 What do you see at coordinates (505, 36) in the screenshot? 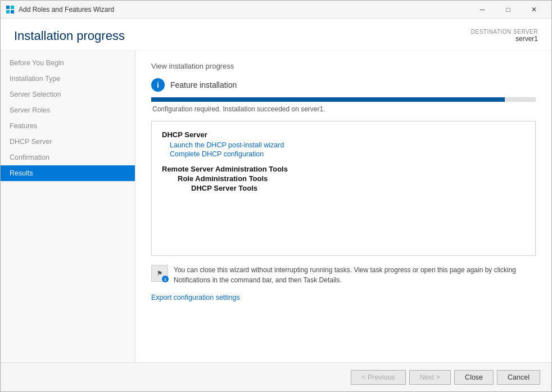
I see `destination-server: DESTINATION SERVER server1` at bounding box center [505, 36].